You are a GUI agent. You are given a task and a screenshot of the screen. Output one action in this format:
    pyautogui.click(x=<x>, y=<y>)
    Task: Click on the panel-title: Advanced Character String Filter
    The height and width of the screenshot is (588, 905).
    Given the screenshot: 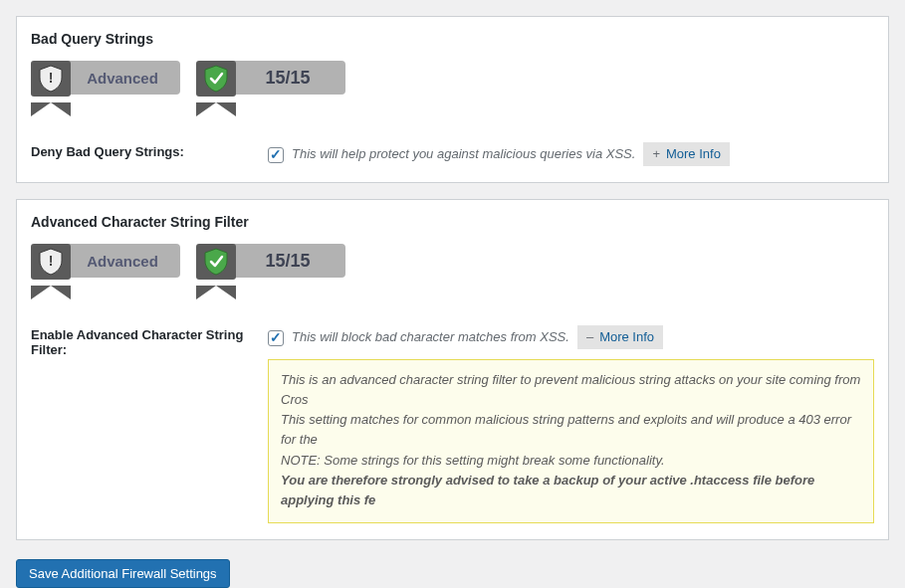 What is the action you would take?
    pyautogui.click(x=452, y=218)
    